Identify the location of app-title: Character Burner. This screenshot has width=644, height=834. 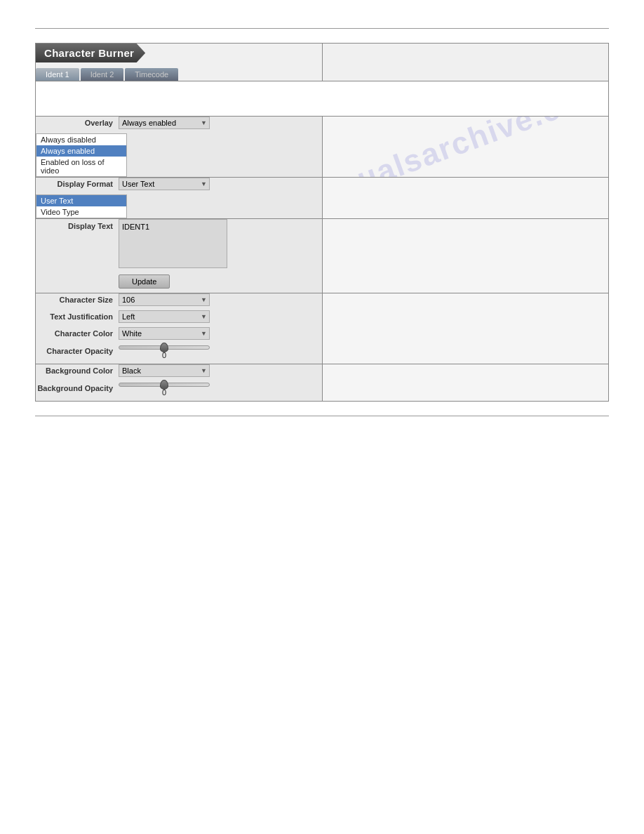
(90, 53).